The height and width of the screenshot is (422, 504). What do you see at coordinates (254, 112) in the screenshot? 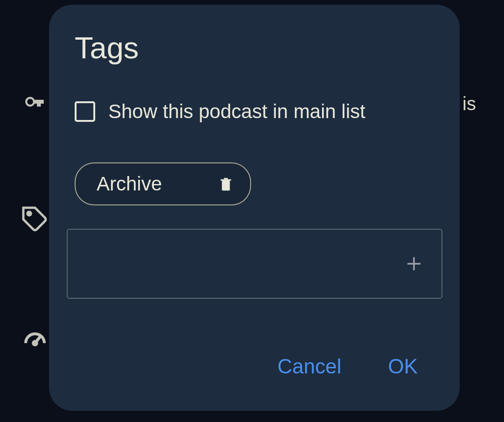
I see `show-in-main-list-row: Show this podcast in main list` at bounding box center [254, 112].